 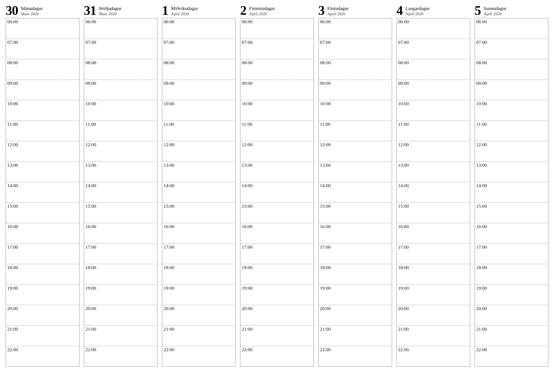 What do you see at coordinates (262, 8) in the screenshot?
I see `day-name: Fimmtudagur` at bounding box center [262, 8].